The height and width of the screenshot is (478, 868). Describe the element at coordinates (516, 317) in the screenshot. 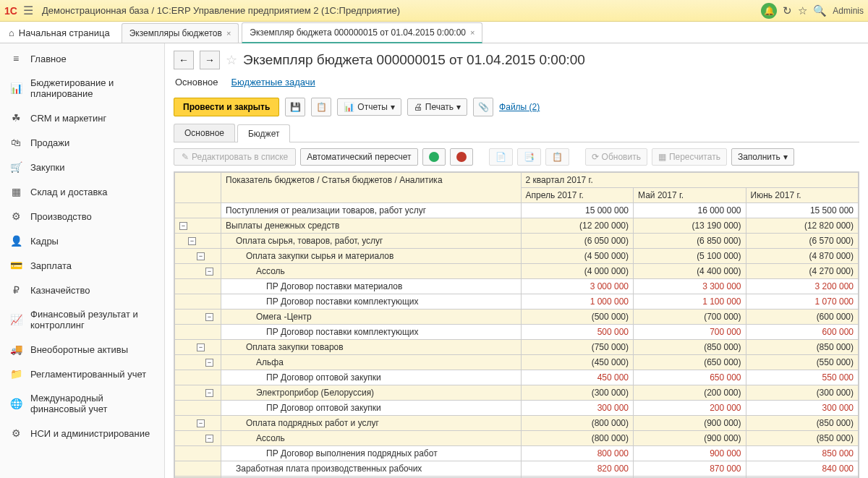

I see `table-row: −Омега -Центр(500 000)(700 000)(600 000)` at that location.